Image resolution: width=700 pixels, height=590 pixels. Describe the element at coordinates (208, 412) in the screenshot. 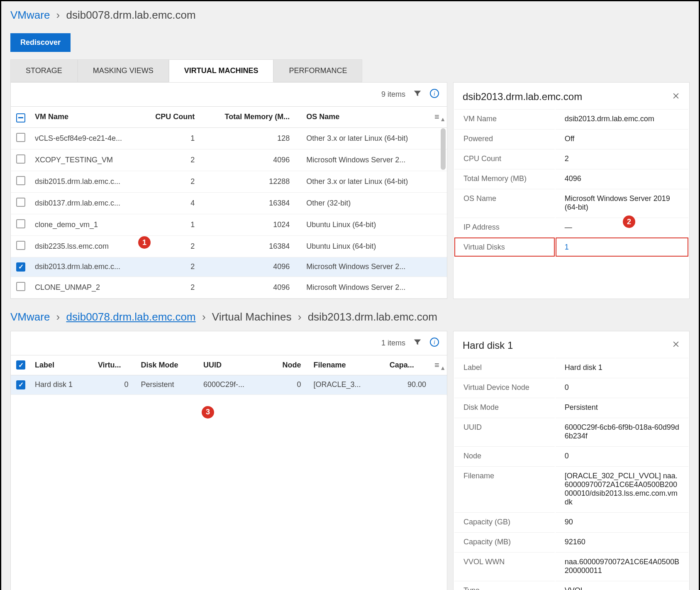

I see `annotation-3: 3` at that location.